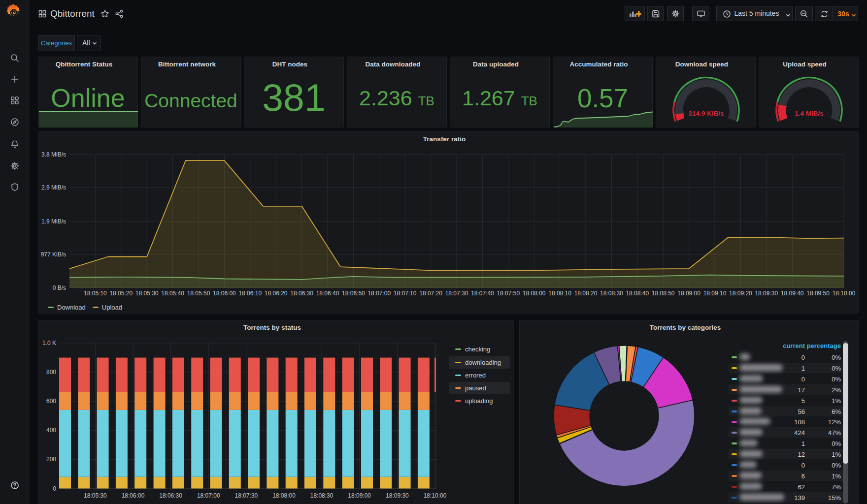  I want to click on svg-text: 18:06:40, so click(328, 293).